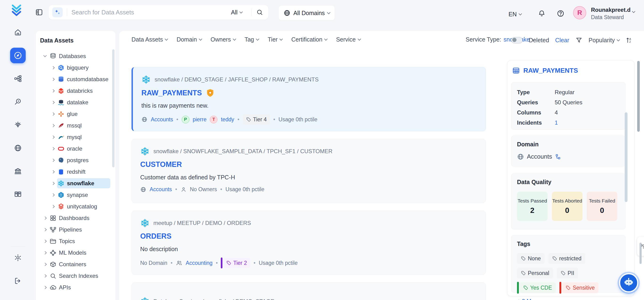 This screenshot has width=644, height=300. I want to click on tree-item: synapse, so click(74, 195).